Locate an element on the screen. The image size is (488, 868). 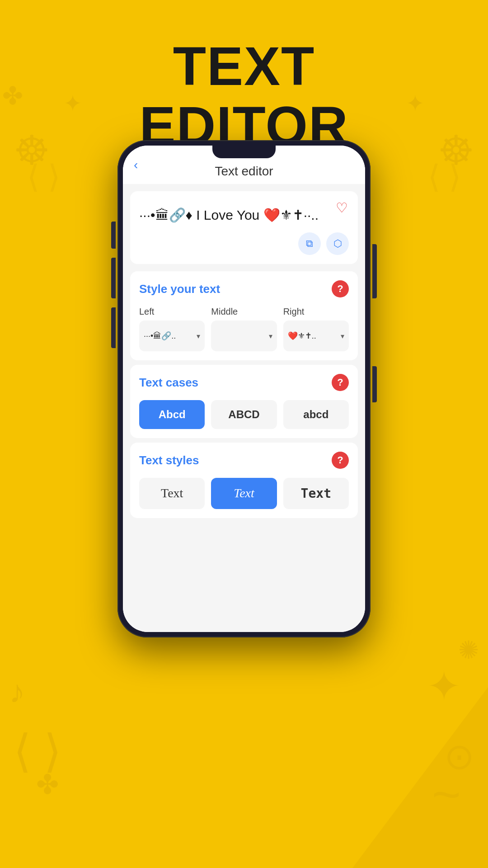
volume-mute-button is located at coordinates (113, 235).